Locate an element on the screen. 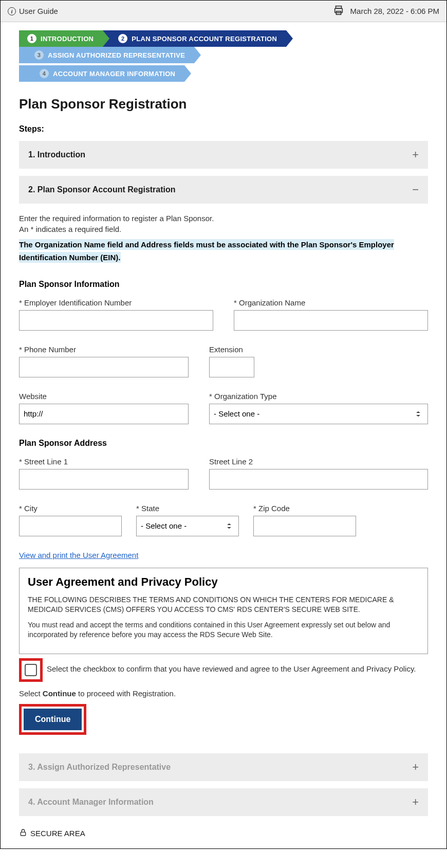  checkbox-highlight is located at coordinates (31, 670).